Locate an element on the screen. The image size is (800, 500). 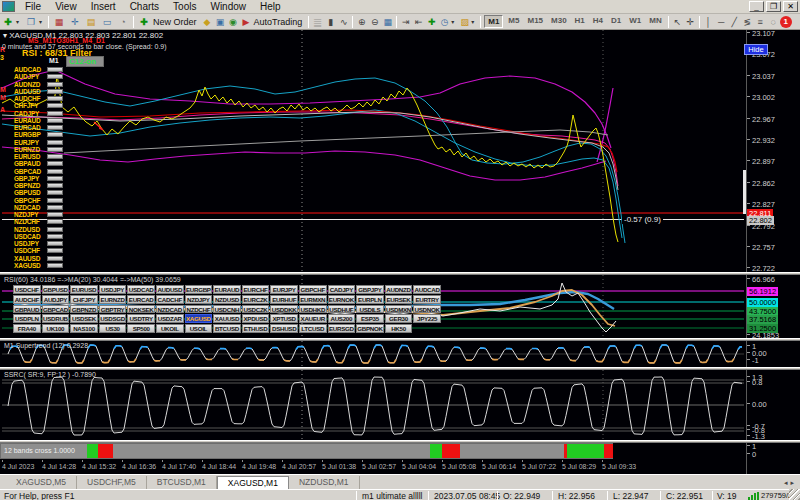
timeframe-m5: M5 is located at coordinates (514, 22).